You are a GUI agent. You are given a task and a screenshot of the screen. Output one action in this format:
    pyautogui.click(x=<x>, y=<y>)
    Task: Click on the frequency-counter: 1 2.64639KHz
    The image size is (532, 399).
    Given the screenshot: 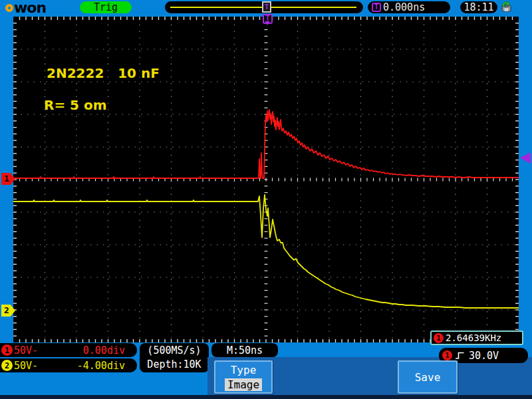 What is the action you would take?
    pyautogui.click(x=477, y=338)
    